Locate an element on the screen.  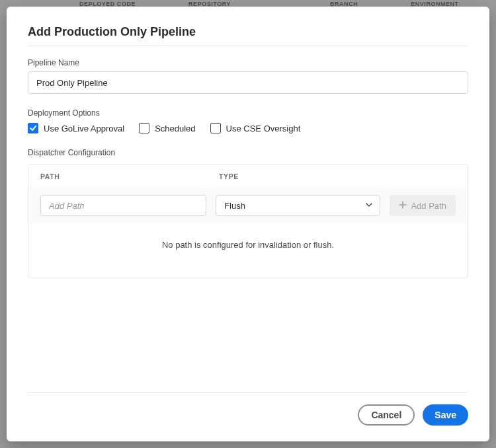
checkbox-cse-oversight: Use CSE Oversight is located at coordinates (255, 128).